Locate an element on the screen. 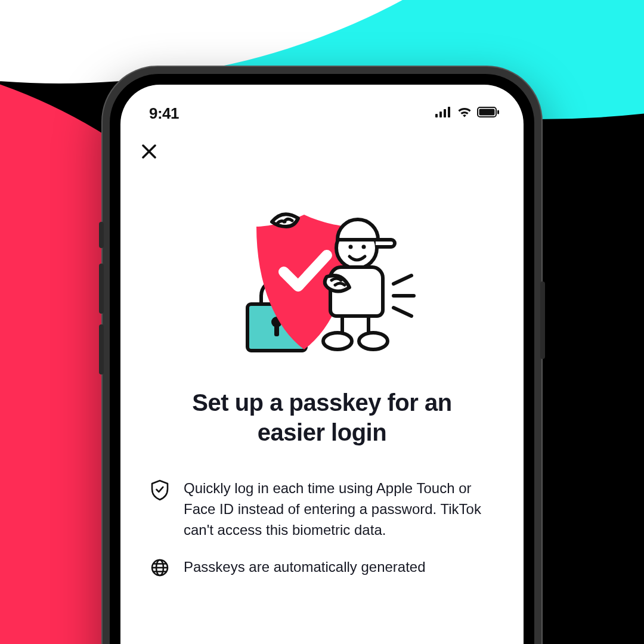 The width and height of the screenshot is (644, 644). bullet-text: Passkeys are automatically generated is located at coordinates (305, 568).